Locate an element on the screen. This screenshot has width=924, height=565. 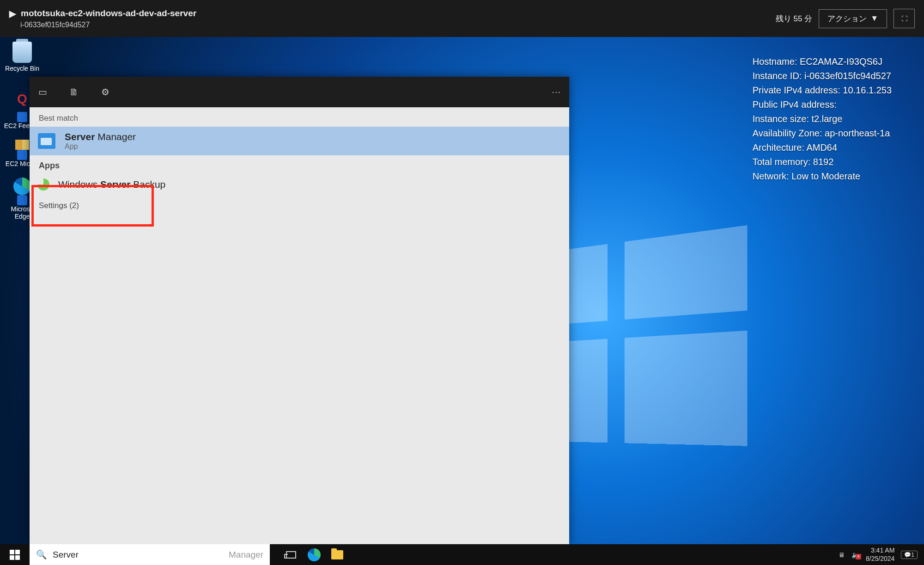
net-key: Network: is located at coordinates (771, 176).